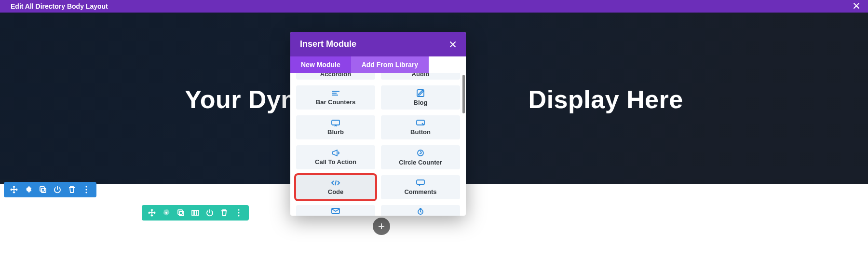 This screenshot has height=276, width=868. What do you see at coordinates (336, 157) in the screenshot?
I see `module-call-to-action: Call To Action` at bounding box center [336, 157].